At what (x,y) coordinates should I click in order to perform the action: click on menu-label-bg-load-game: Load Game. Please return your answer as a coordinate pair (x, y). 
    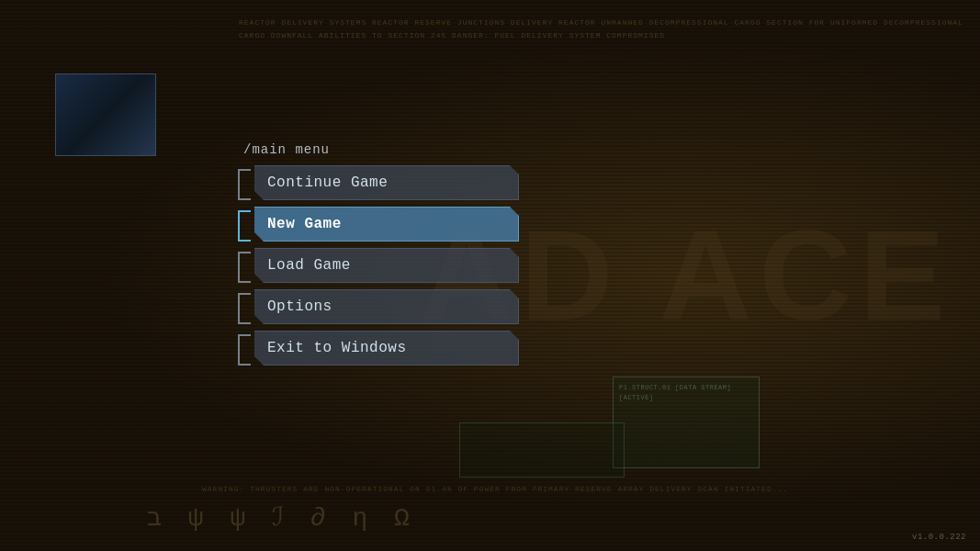
    Looking at the image, I should click on (387, 265).